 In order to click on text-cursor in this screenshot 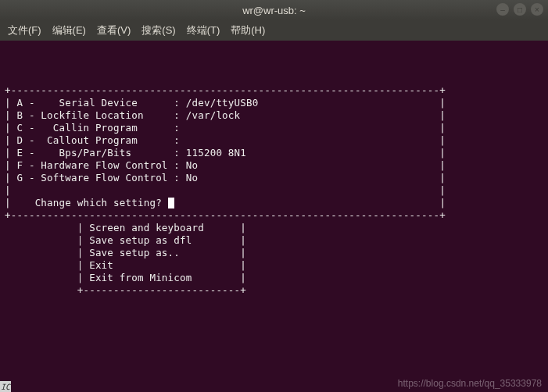, I will do `click(171, 203)`.